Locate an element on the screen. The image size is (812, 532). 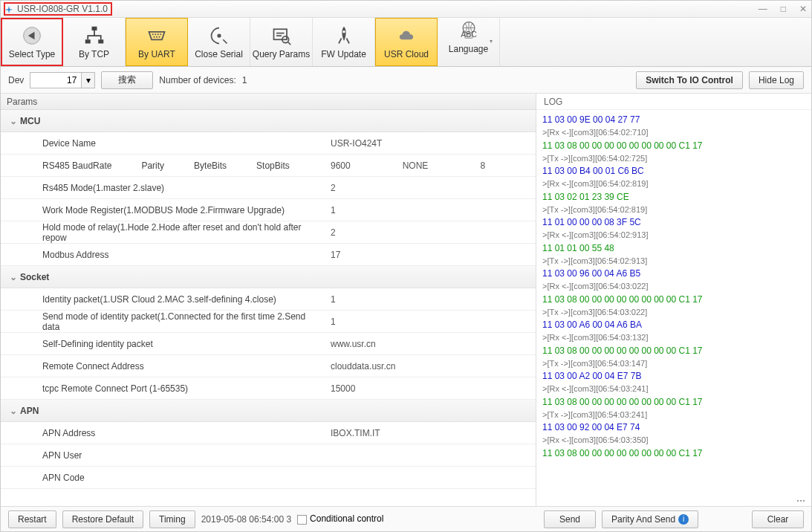
log-line: >[Tx ->][com3][06:54:02:819] is located at coordinates (674, 210).